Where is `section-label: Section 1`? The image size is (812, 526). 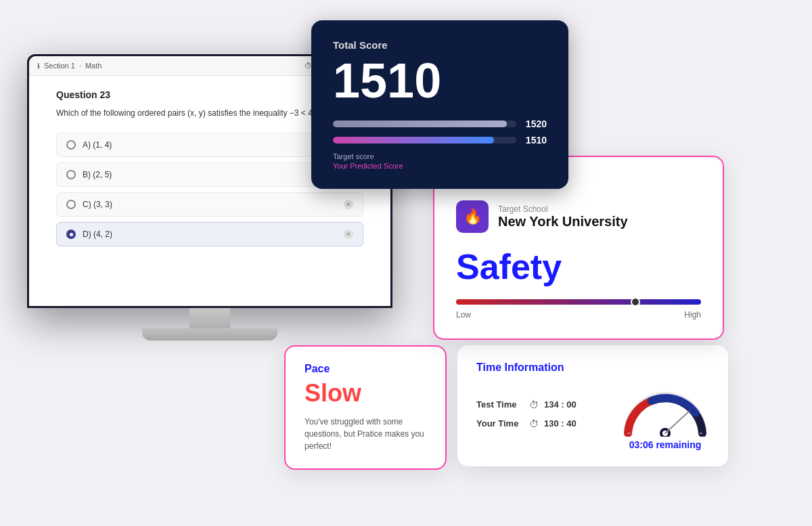 section-label: Section 1 is located at coordinates (60, 66).